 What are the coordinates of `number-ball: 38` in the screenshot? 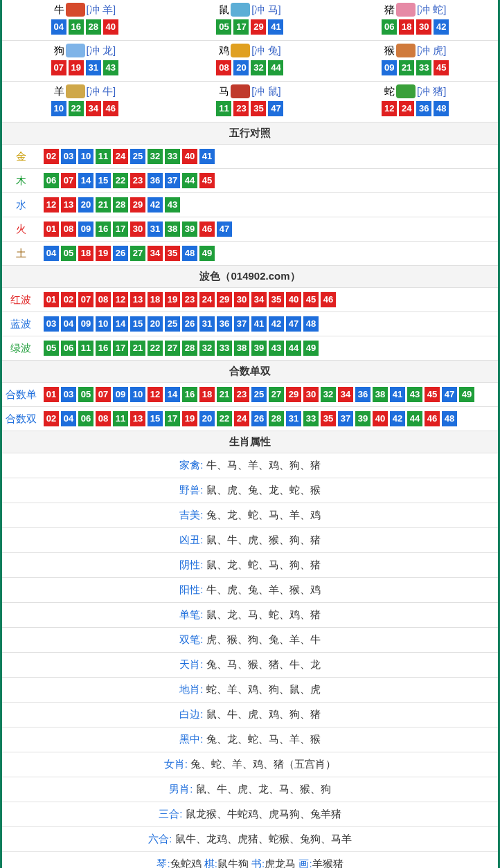 It's located at (172, 229).